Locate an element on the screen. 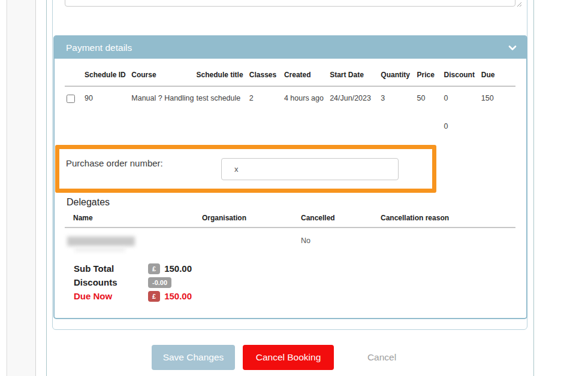  column-header: Due is located at coordinates (499, 78).